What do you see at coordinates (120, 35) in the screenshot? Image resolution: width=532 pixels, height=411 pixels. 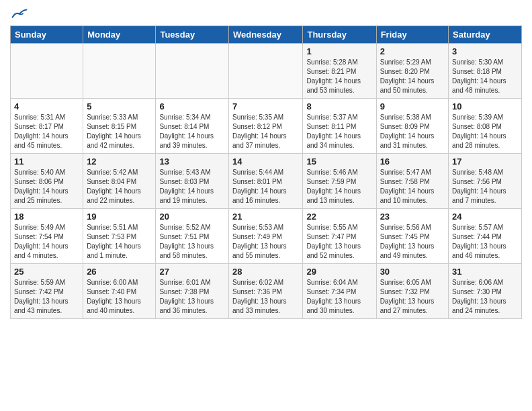 I see `header-monday: Monday` at bounding box center [120, 35].